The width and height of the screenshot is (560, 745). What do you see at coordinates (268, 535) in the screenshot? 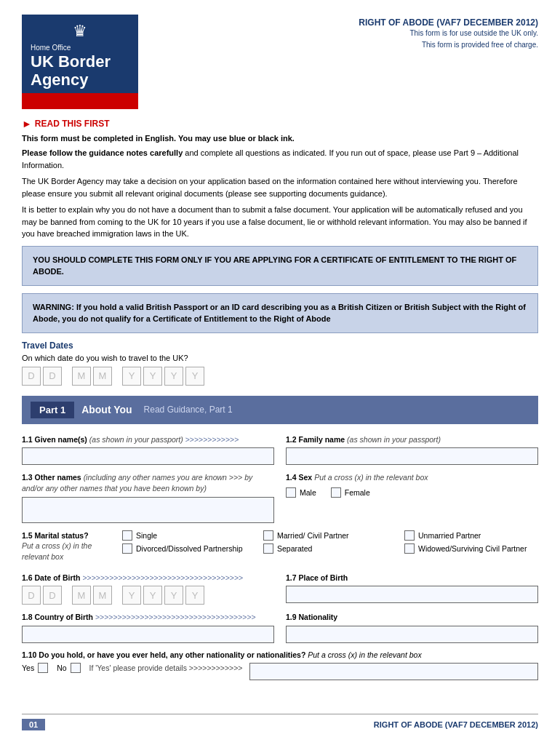
I see `marital-married-checkbox` at bounding box center [268, 535].